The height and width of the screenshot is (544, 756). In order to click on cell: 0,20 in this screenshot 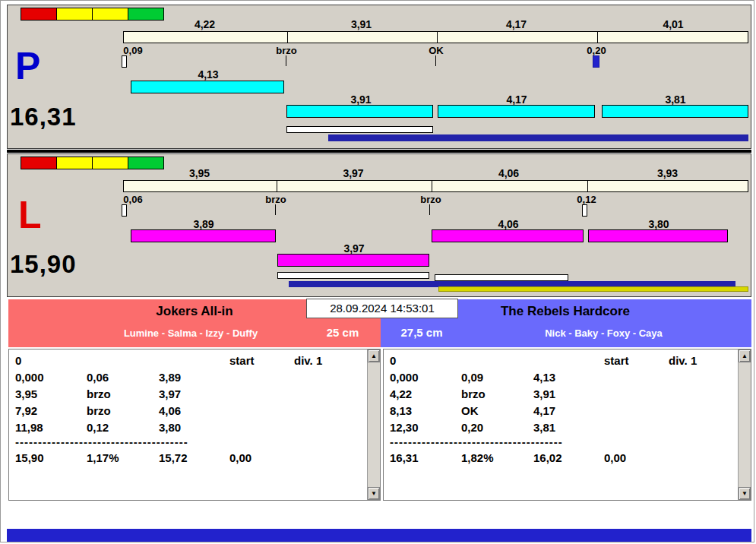, I will do `click(497, 428)`.